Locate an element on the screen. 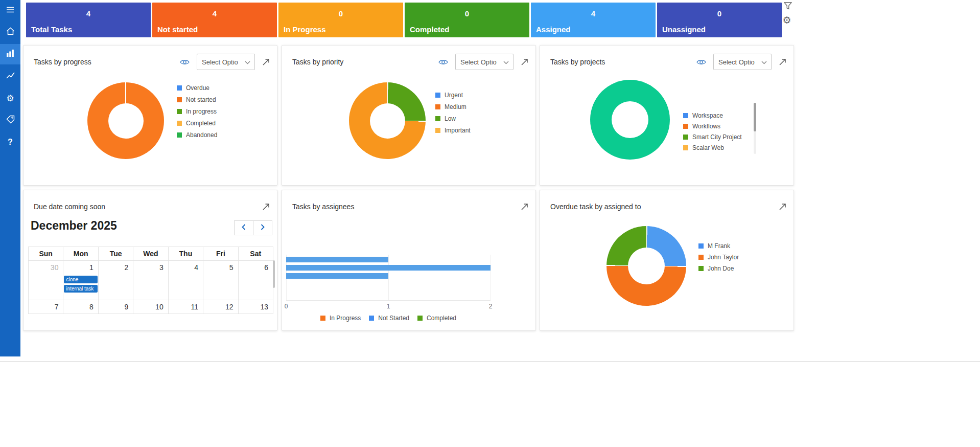 The width and height of the screenshot is (980, 447). calendar-day-cell: 4 is located at coordinates (185, 280).